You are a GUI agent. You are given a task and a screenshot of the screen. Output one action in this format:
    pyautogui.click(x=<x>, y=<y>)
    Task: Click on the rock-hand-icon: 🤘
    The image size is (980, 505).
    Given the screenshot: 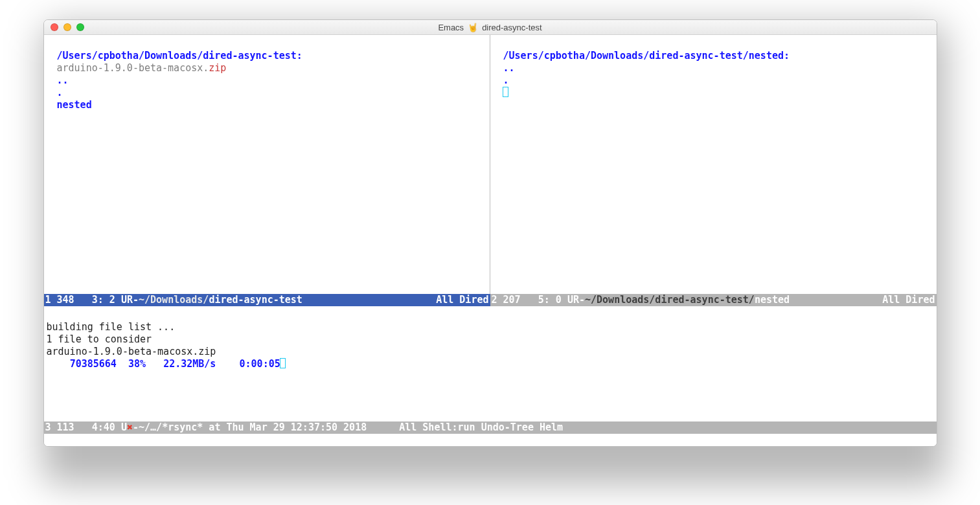 What is the action you would take?
    pyautogui.click(x=473, y=27)
    